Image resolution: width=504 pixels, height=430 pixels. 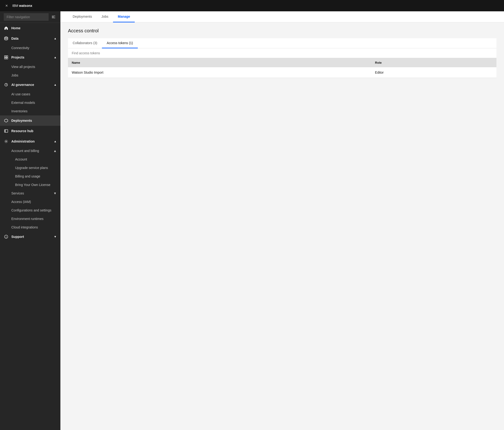 What do you see at coordinates (32, 151) in the screenshot?
I see `sidebar-item-account-and-billing-label: Account and billing` at bounding box center [32, 151].